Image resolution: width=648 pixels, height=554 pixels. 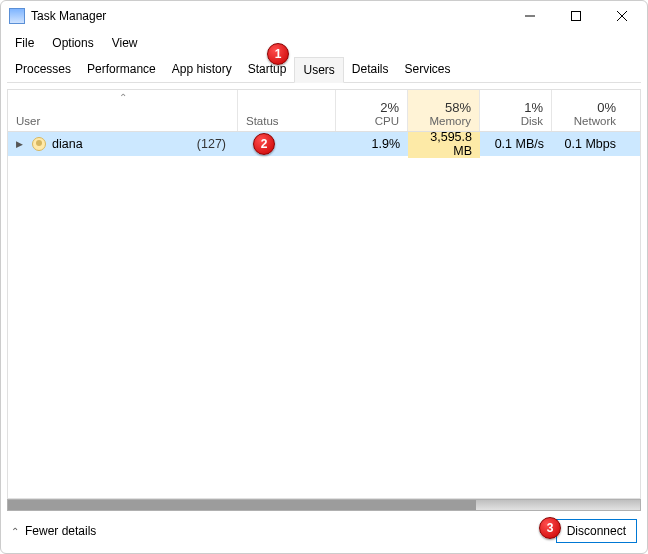 I want to click on column-memory-pct: 58%, so click(x=458, y=108).